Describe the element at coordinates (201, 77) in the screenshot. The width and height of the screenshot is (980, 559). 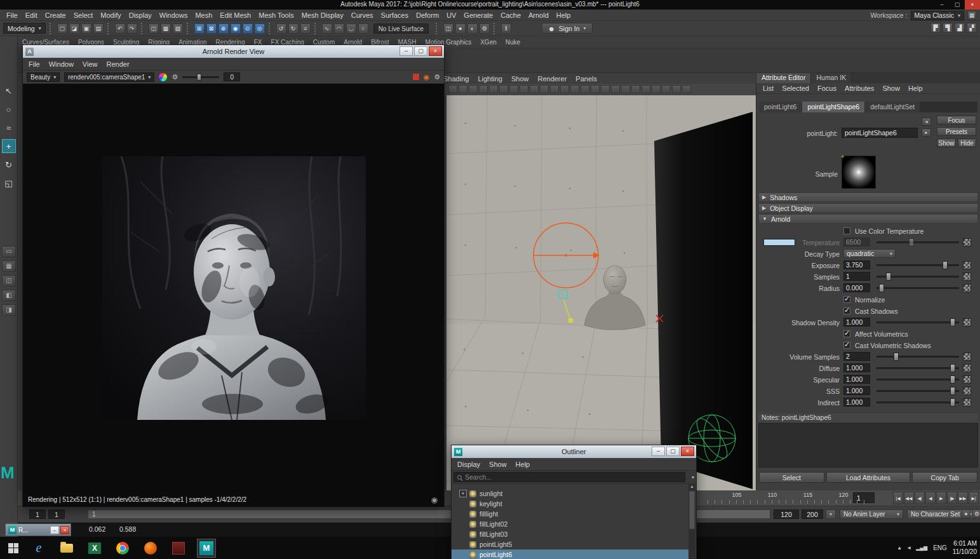
I see `gamma-slider` at that location.